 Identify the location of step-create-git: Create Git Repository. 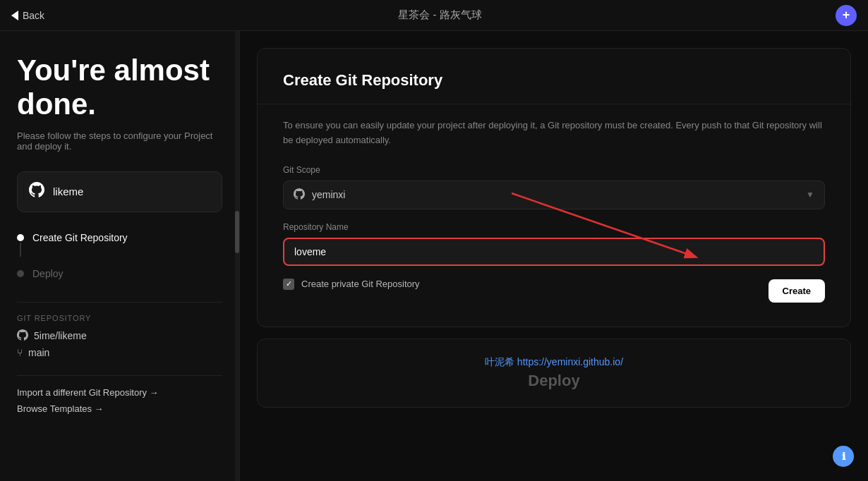
(120, 250).